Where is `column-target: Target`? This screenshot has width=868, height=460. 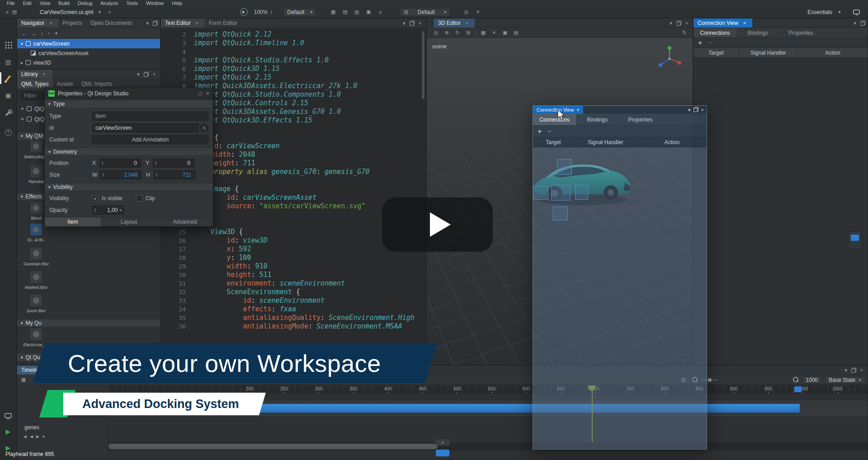 column-target: Target is located at coordinates (716, 52).